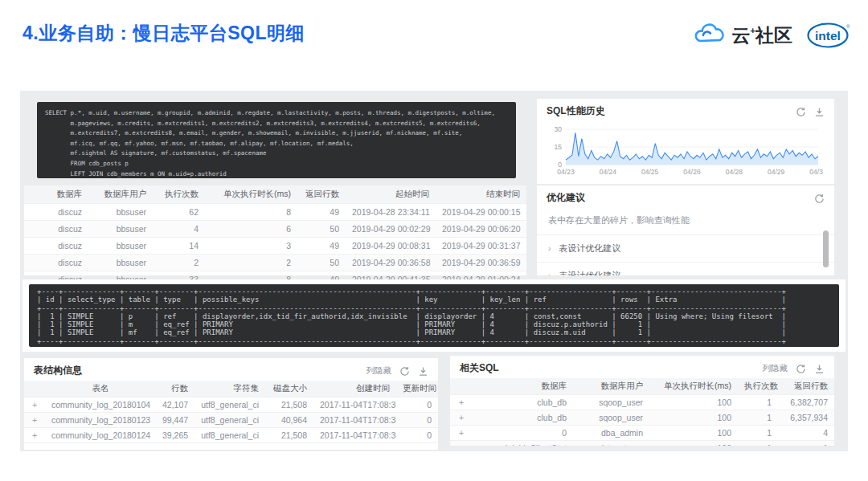 This screenshot has width=868, height=481. Describe the element at coordinates (522, 443) in the screenshot. I see `table-cell: dolphinClientStat` at that location.